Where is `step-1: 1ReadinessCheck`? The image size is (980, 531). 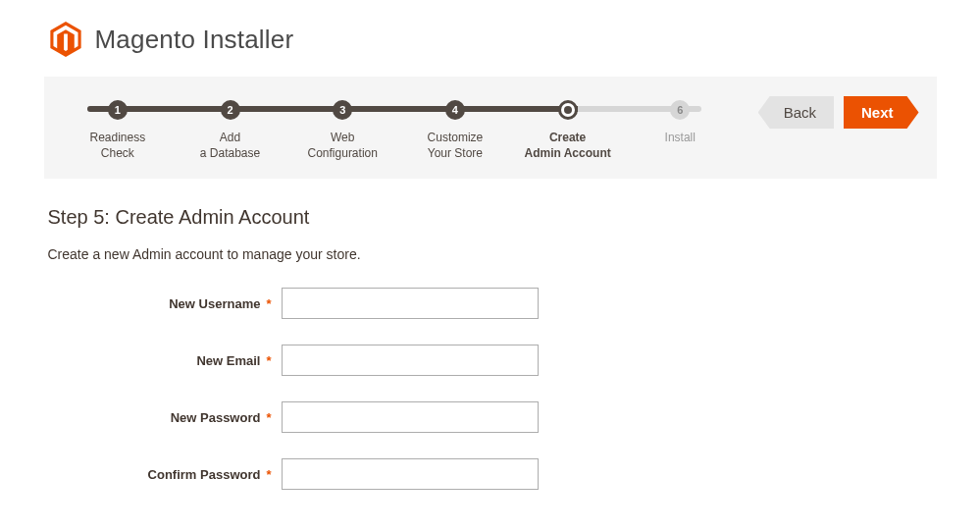 step-1: 1ReadinessCheck is located at coordinates (118, 131).